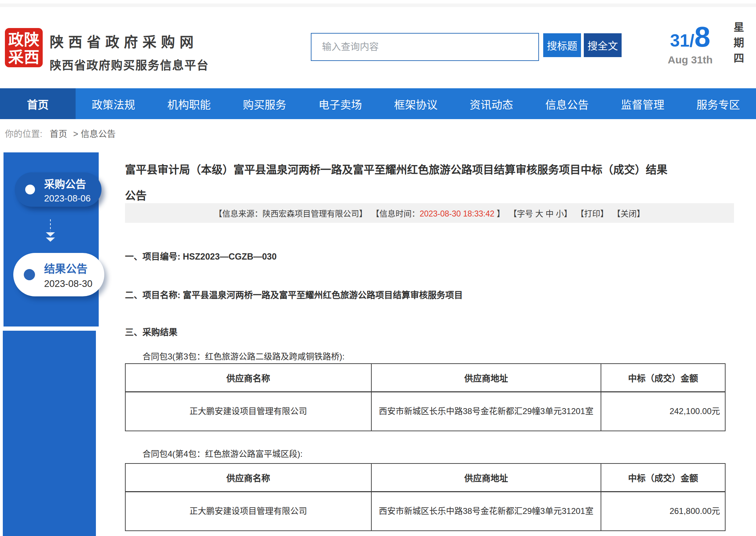 The image size is (756, 536). What do you see at coordinates (16, 40) in the screenshot?
I see `logo-char: 政` at bounding box center [16, 40].